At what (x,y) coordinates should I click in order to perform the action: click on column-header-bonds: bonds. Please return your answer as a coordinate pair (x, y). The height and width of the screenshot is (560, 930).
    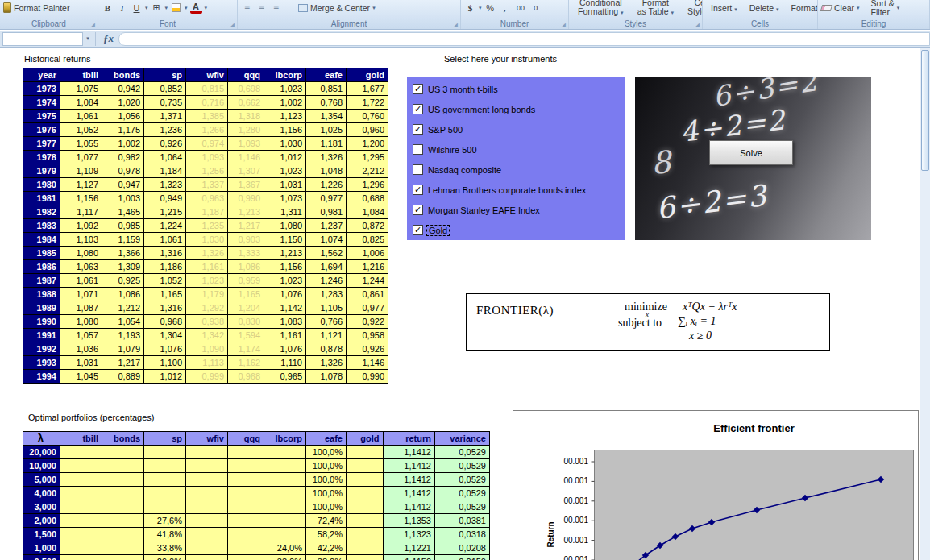
    Looking at the image, I should click on (123, 438).